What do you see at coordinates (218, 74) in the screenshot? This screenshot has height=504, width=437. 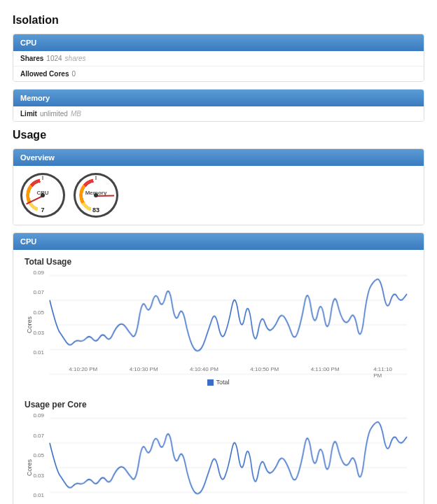 I see `cpu-allowed-cores-row: Allowed Cores 0` at bounding box center [218, 74].